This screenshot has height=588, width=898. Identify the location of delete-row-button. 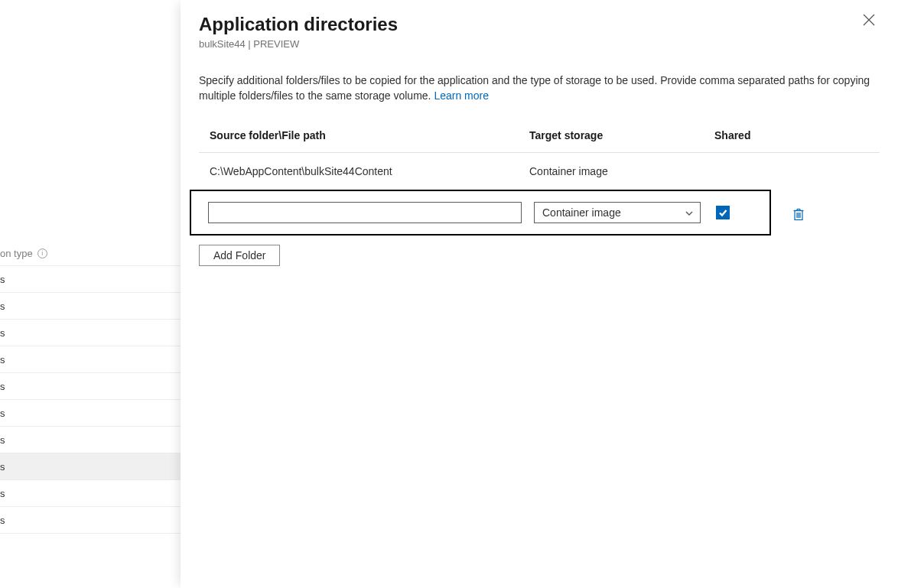
(799, 213).